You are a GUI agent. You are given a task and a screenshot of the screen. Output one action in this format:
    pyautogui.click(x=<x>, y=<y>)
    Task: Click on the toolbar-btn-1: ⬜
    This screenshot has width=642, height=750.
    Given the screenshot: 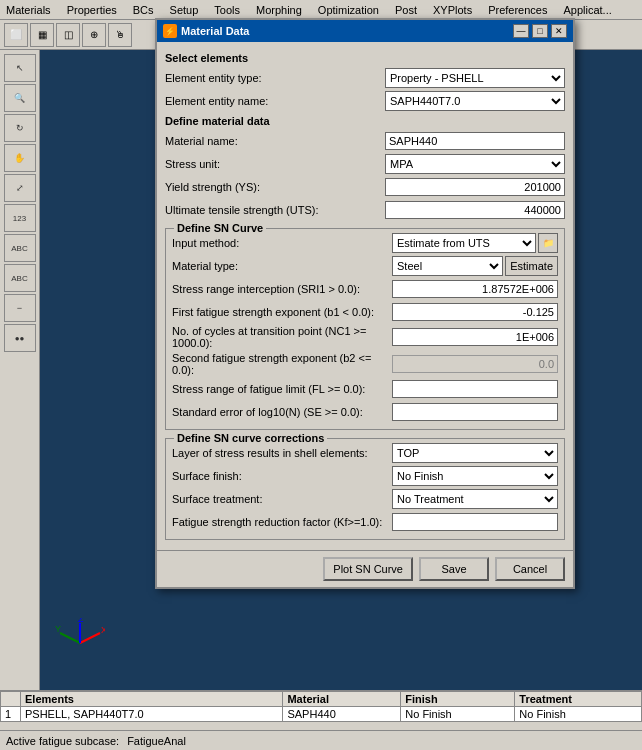 What is the action you would take?
    pyautogui.click(x=16, y=35)
    